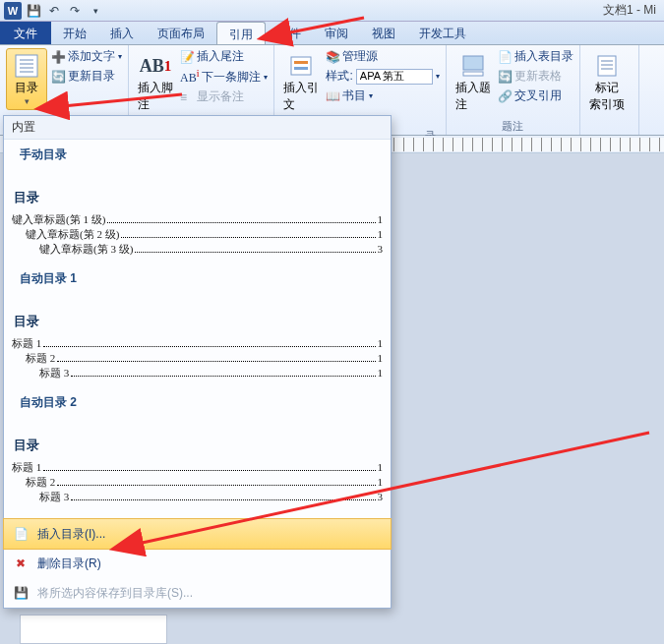  What do you see at coordinates (187, 97) in the screenshot?
I see `notes-icon: ≡` at bounding box center [187, 97].